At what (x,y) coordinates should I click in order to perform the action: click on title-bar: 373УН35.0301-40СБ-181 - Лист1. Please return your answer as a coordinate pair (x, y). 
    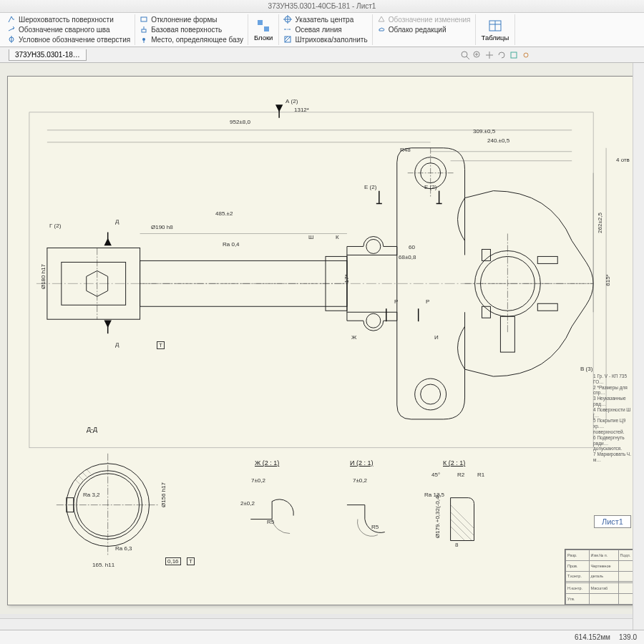
    Looking at the image, I should click on (322, 6).